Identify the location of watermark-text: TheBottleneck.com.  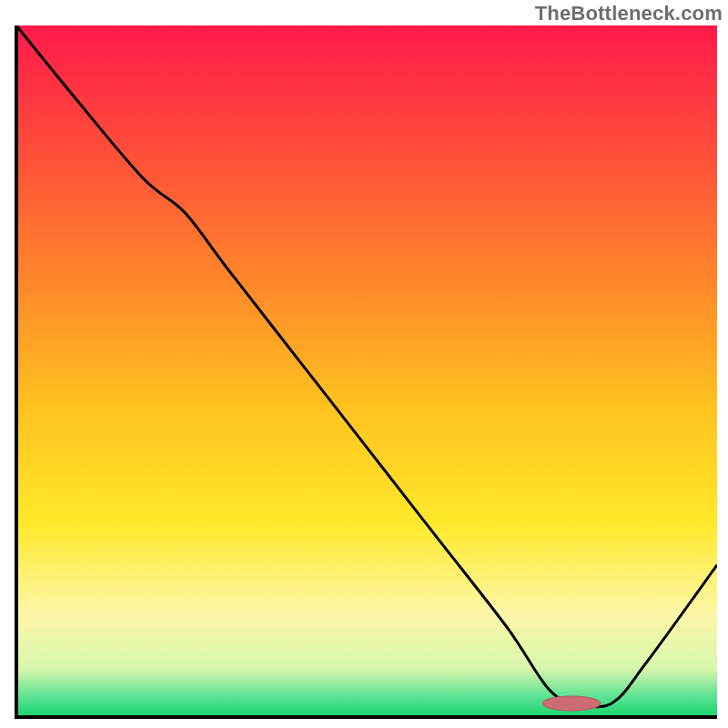
(629, 14).